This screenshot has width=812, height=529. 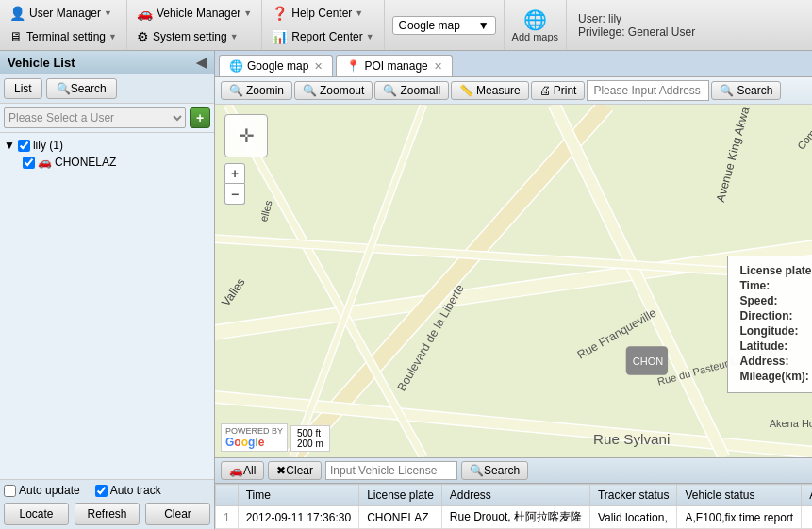 What do you see at coordinates (227, 496) in the screenshot?
I see `col-header-num` at bounding box center [227, 496].